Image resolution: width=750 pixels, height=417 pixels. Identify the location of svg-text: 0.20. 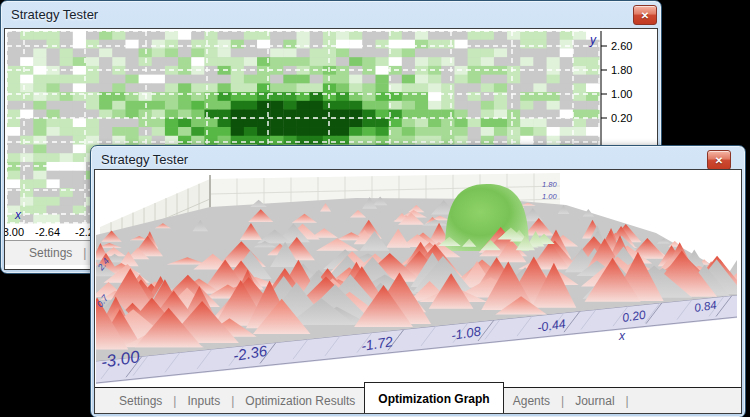
(622, 118).